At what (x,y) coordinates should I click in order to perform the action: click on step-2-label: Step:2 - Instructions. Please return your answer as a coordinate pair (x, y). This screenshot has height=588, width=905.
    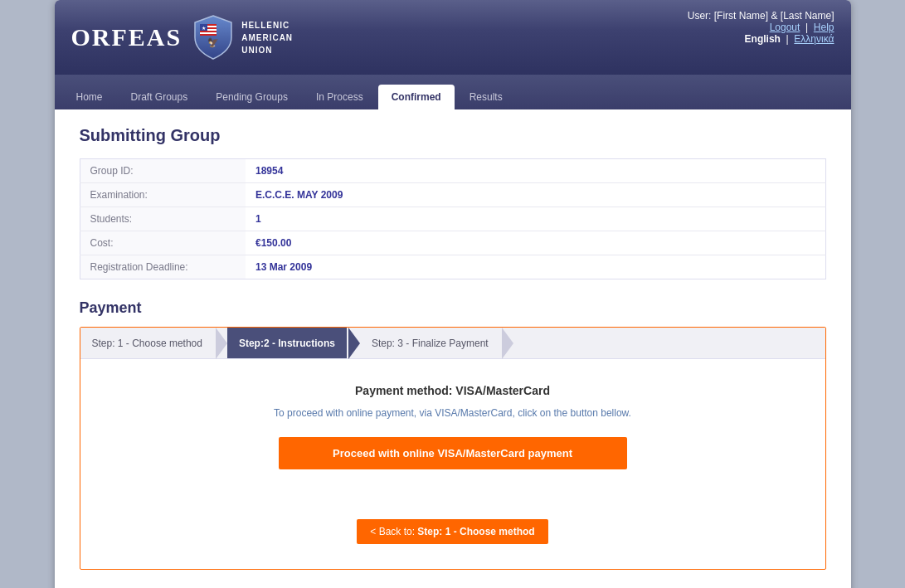
    Looking at the image, I should click on (287, 343).